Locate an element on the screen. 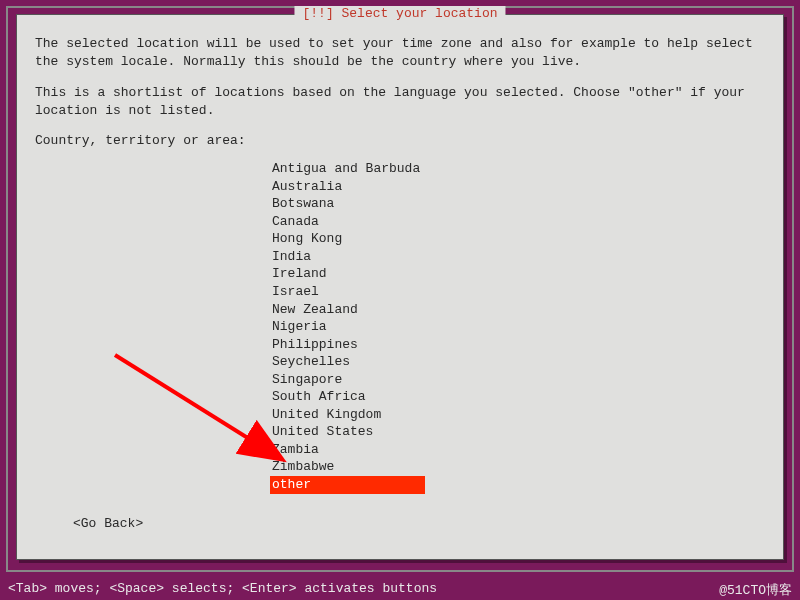  location-option: India is located at coordinates (518, 257).